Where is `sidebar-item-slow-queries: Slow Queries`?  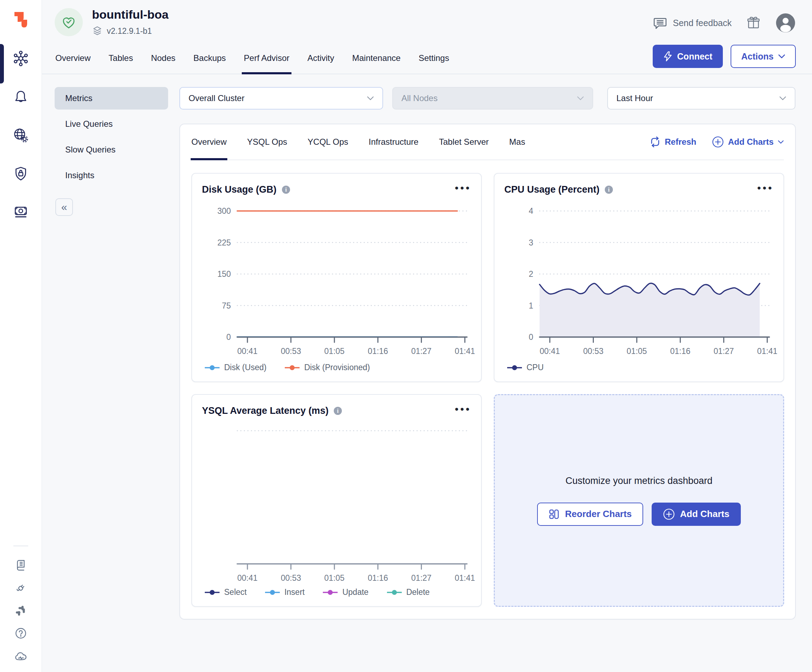
sidebar-item-slow-queries: Slow Queries is located at coordinates (111, 150).